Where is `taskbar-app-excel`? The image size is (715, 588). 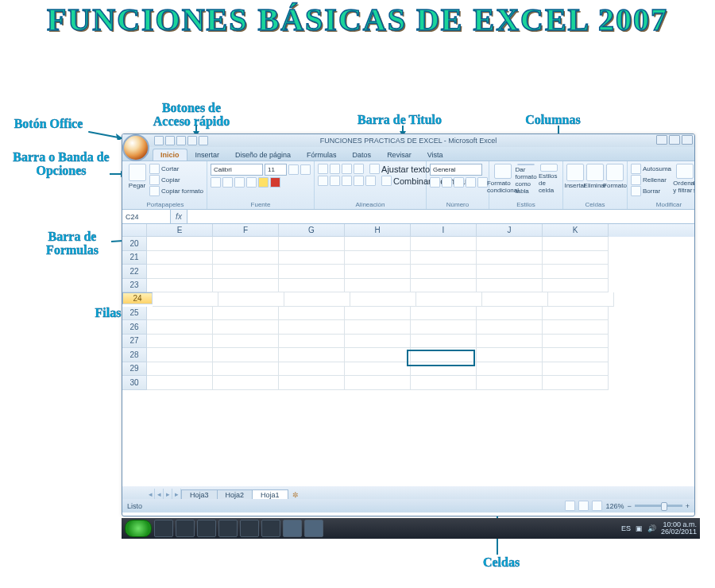 taskbar-app-excel is located at coordinates (314, 528).